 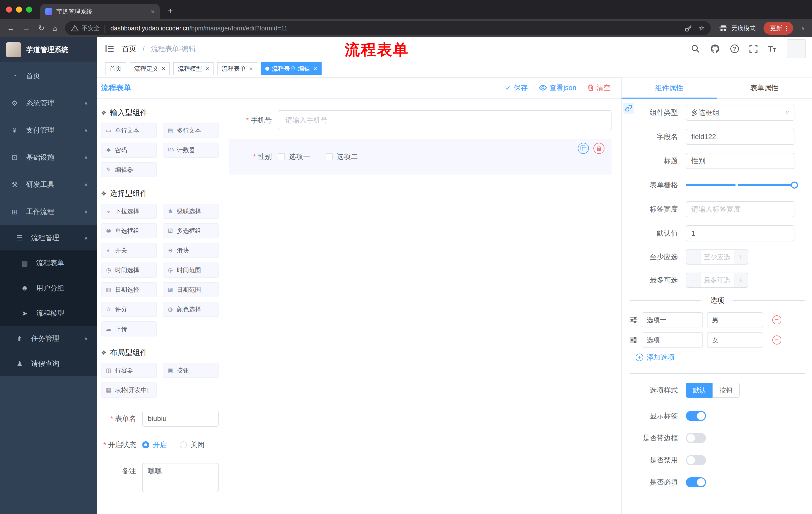 I want to click on help-icon: ?, so click(x=734, y=49).